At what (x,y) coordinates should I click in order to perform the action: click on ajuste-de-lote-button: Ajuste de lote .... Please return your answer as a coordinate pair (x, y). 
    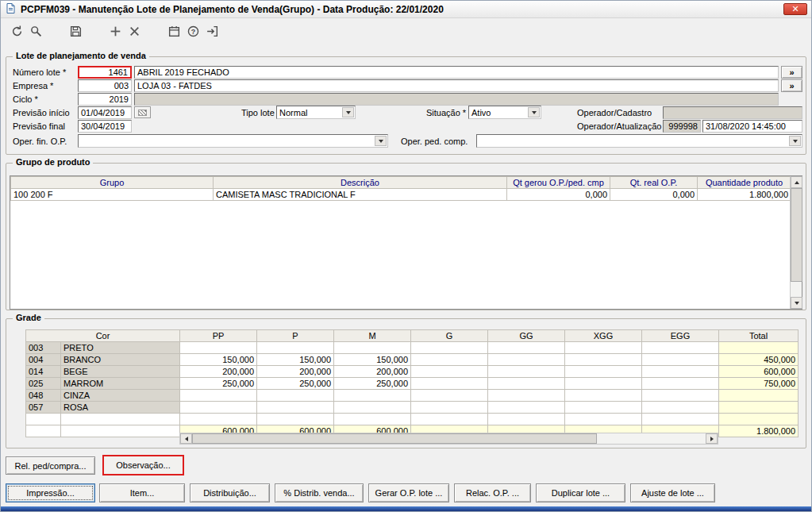
    Looking at the image, I should click on (673, 493).